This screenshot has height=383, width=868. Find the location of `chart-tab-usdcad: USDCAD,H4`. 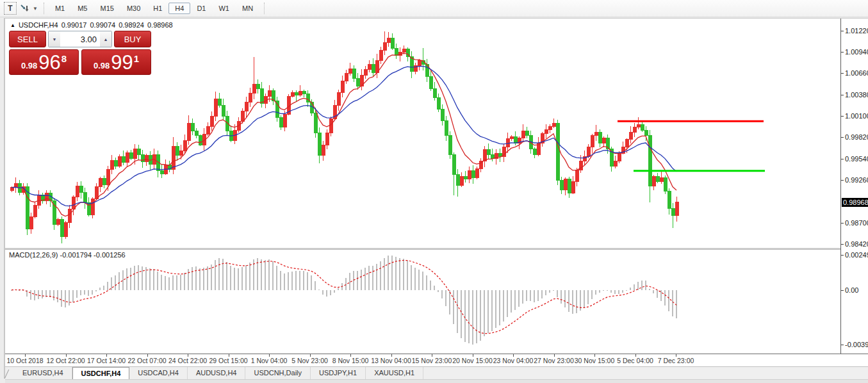

chart-tab-usdcad: USDCAD,H4 is located at coordinates (159, 373).